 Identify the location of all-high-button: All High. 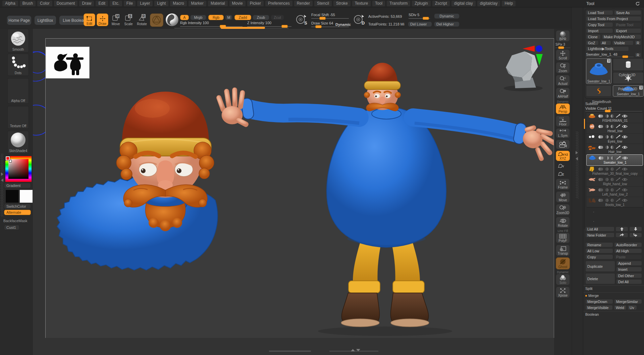
(628, 251).